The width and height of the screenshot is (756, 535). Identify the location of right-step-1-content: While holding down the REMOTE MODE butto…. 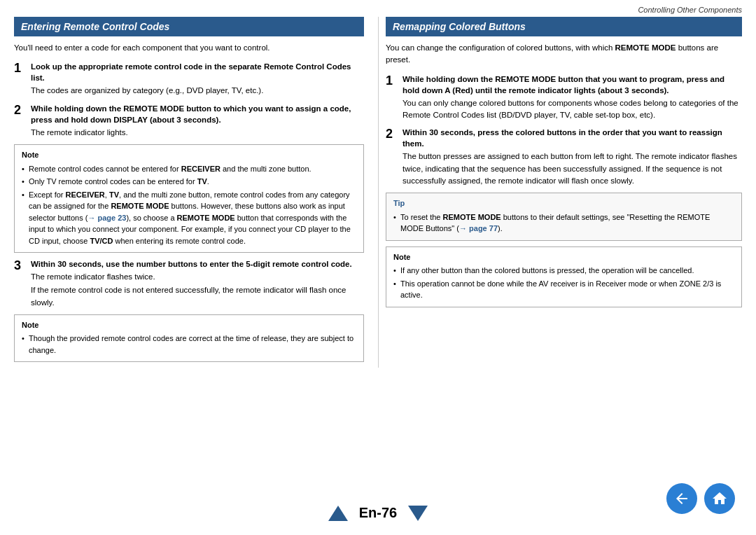
(573, 98).